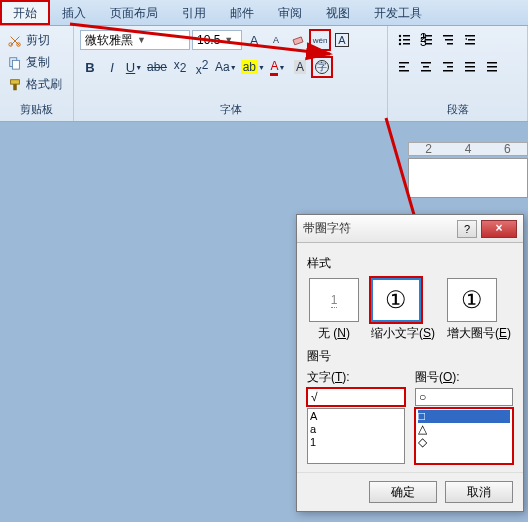 The image size is (528, 522). I want to click on style-none-preview: 1, so click(334, 300).